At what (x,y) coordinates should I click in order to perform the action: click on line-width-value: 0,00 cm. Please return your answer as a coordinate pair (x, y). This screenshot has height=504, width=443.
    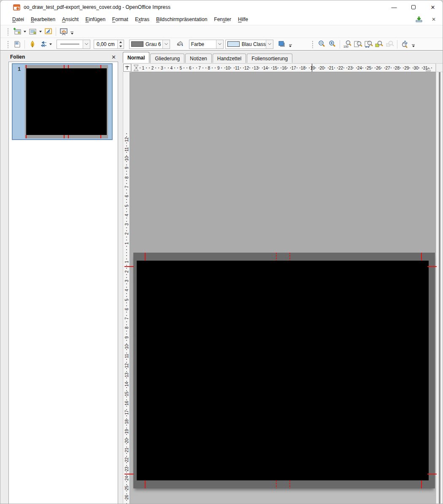
    Looking at the image, I should click on (105, 44).